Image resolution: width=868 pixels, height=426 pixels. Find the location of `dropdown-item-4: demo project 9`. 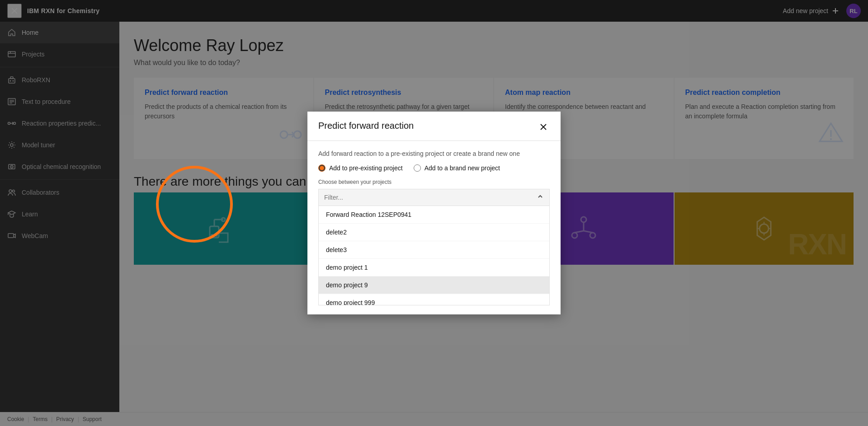

dropdown-item-4: demo project 9 is located at coordinates (434, 286).